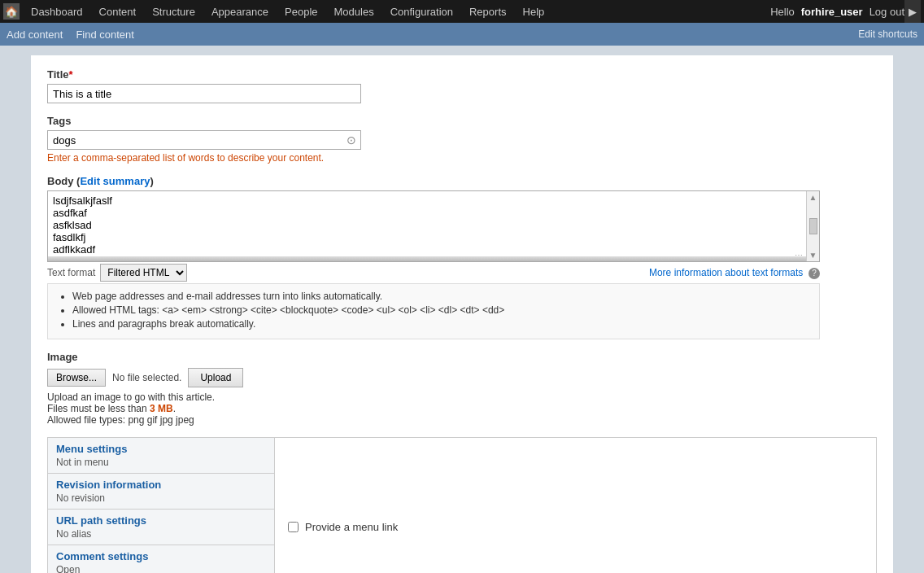 This screenshot has height=573, width=924. What do you see at coordinates (161, 462) in the screenshot?
I see `menu-settings-subtitle: Not in menu` at bounding box center [161, 462].